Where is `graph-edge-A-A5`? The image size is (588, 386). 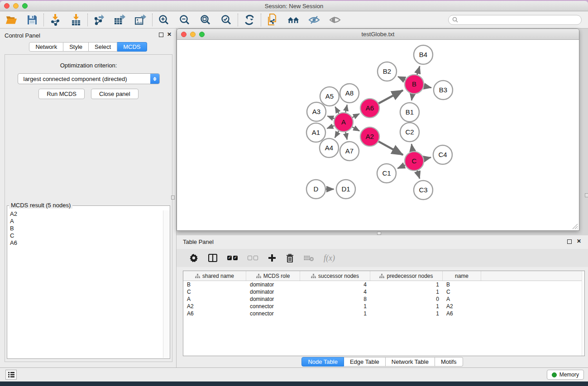 graph-edge-A-A5 is located at coordinates (337, 110).